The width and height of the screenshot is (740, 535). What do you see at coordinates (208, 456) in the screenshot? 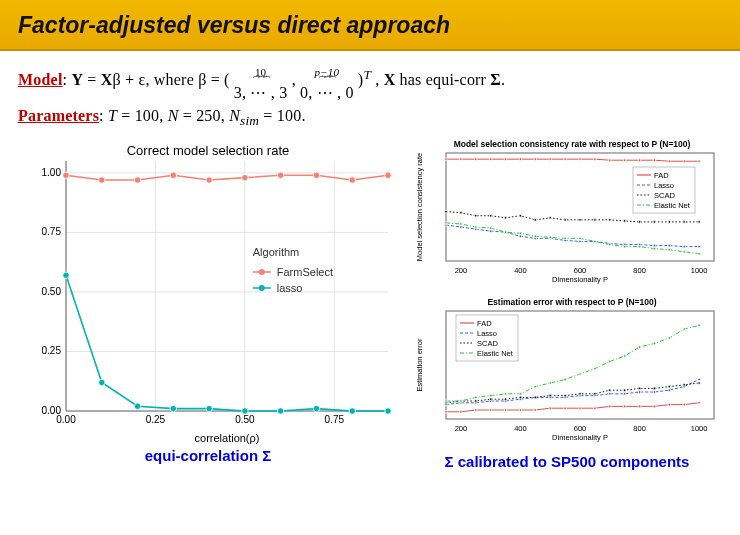
I see `caption-left: equi-correlation Σ` at bounding box center [208, 456].